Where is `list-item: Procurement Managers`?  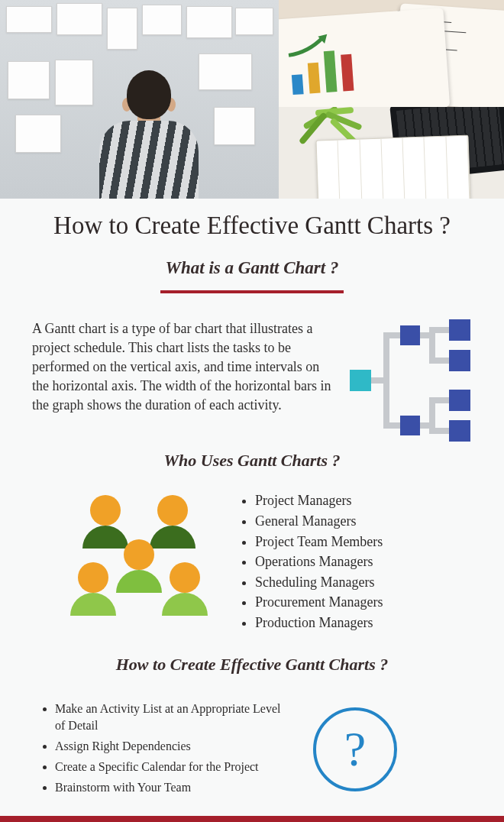 list-item: Procurement Managers is located at coordinates (363, 602).